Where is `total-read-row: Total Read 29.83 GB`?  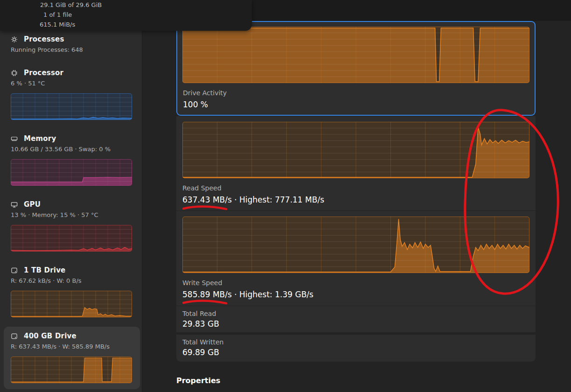
total-read-row: Total Read 29.83 GB is located at coordinates (356, 319).